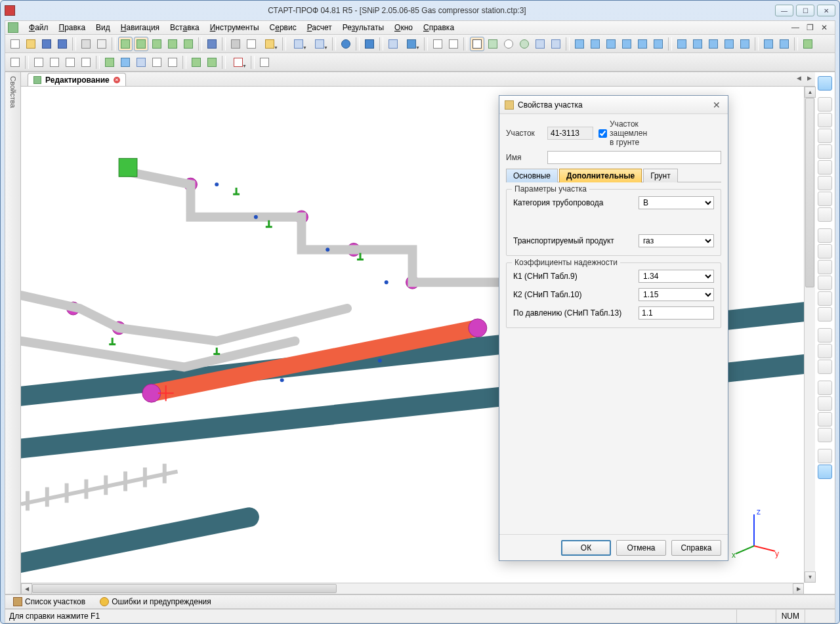  What do you see at coordinates (696, 548) in the screenshot?
I see `dialog-help-button: Справка` at bounding box center [696, 548].